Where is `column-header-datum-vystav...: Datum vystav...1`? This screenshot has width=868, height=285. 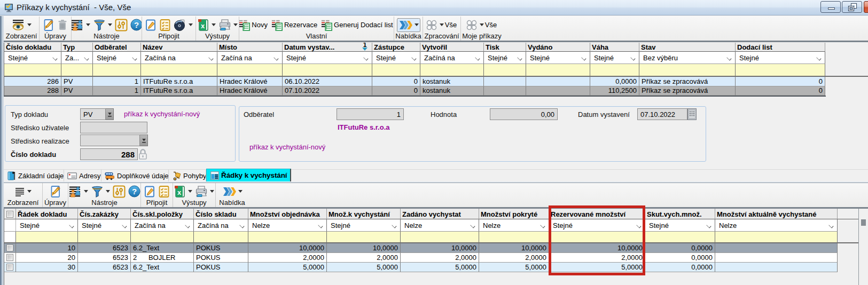
column-header-datum-vystav...: Datum vystav...1 is located at coordinates (327, 47).